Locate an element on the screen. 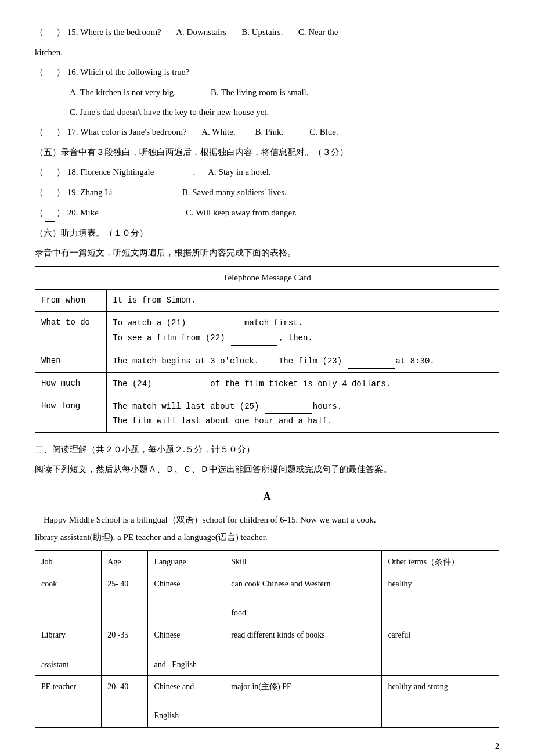  question-19: （ ） 19. Zhang Li B. Saved many soldiers'… is located at coordinates (267, 193).